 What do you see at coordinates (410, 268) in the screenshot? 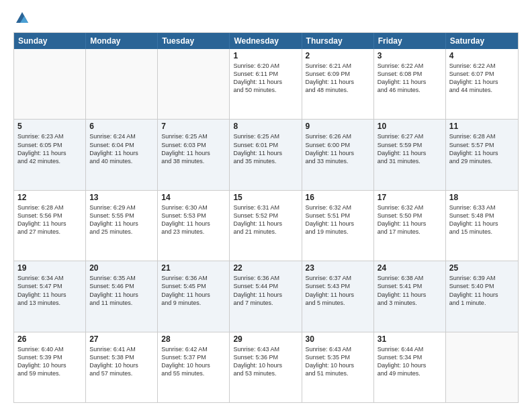
I see `day-number: 24` at bounding box center [410, 268].